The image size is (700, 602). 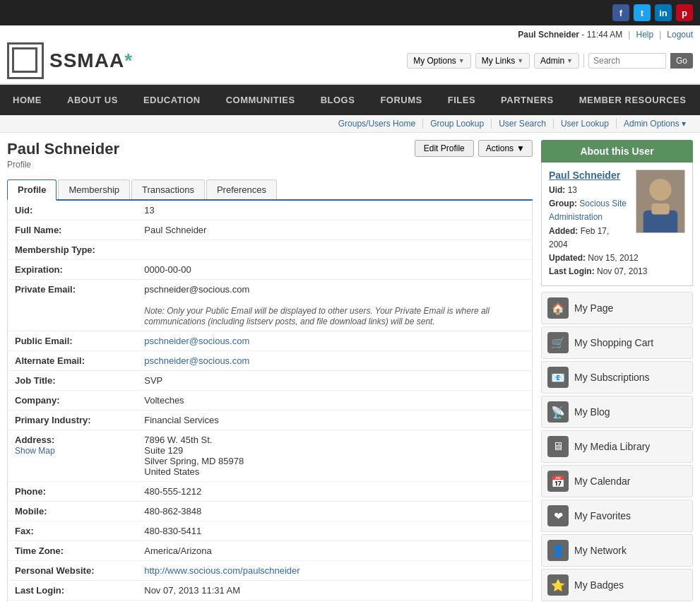 I want to click on sidebar-menu: 🏠 My Page 🛒 My Shopping Cart 📧 My Subscr…, so click(x=617, y=447).